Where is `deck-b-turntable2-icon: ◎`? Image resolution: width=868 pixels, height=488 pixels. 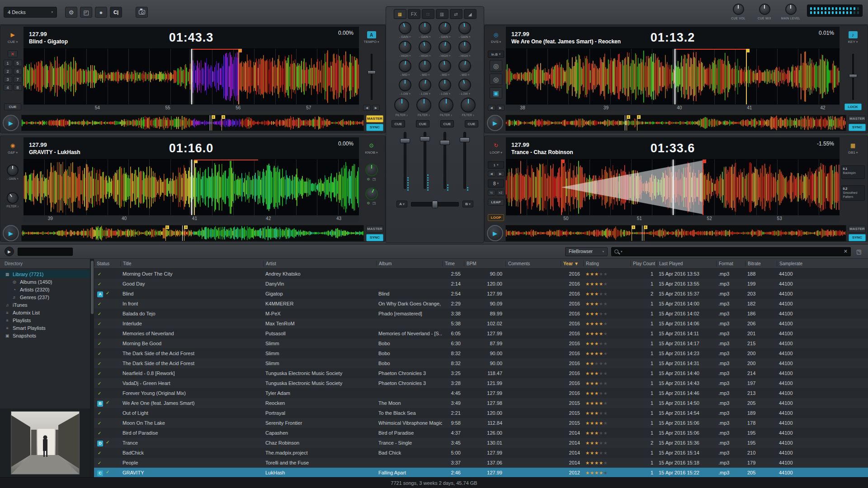 deck-b-turntable2-icon: ◎ is located at coordinates (496, 80).